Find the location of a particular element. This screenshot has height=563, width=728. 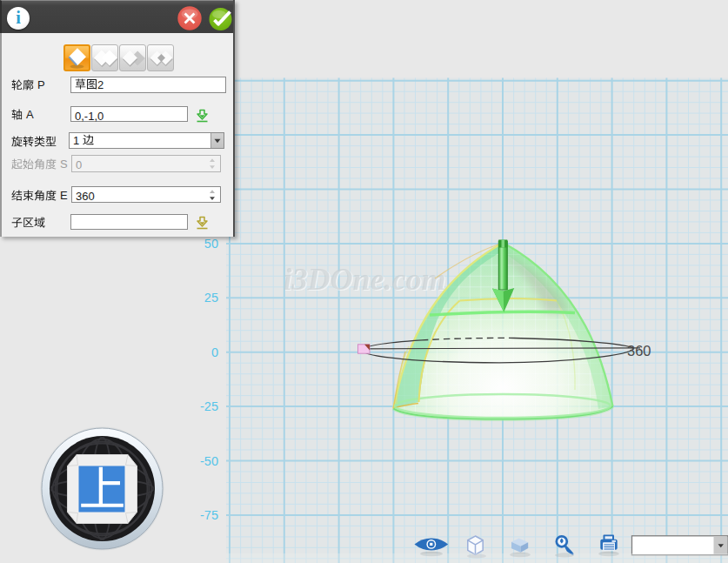

svg-text: S is located at coordinates (64, 164).